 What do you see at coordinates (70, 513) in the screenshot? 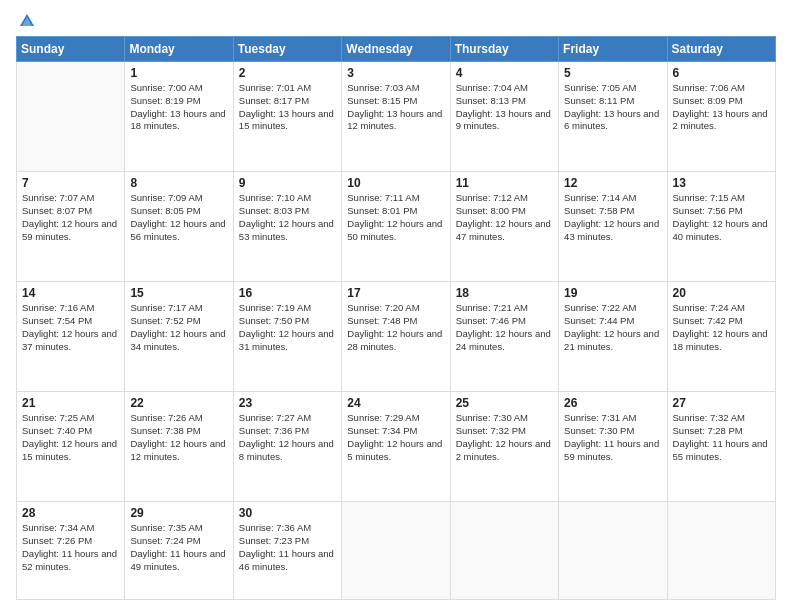
I see `day-number: 28` at bounding box center [70, 513].